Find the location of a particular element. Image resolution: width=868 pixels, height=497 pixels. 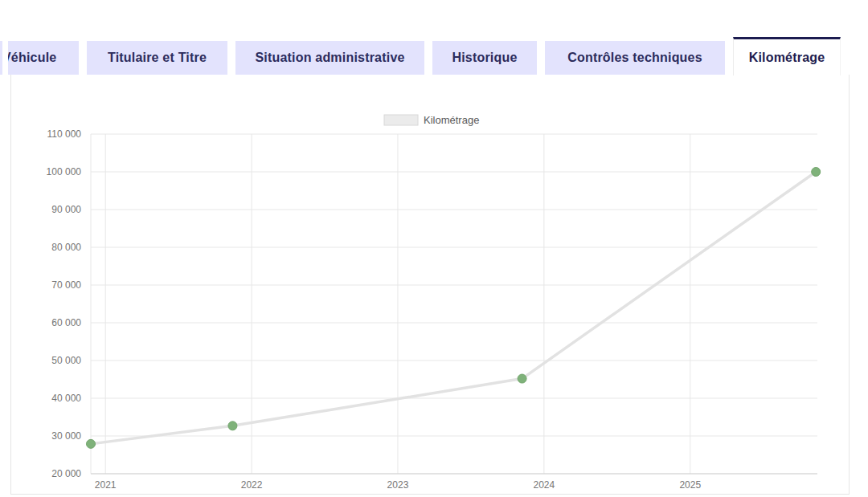

tab-vehicule-label: Véhicule is located at coordinates (32, 58).